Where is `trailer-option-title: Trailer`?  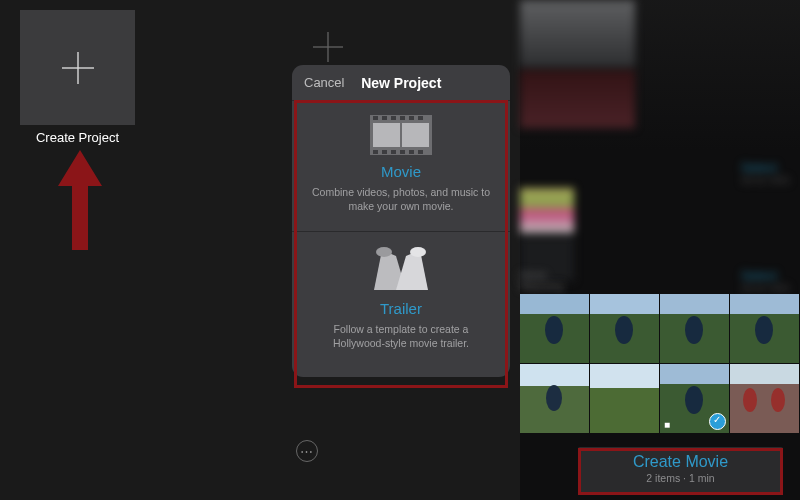
trailer-option-title: Trailer is located at coordinates (401, 308).